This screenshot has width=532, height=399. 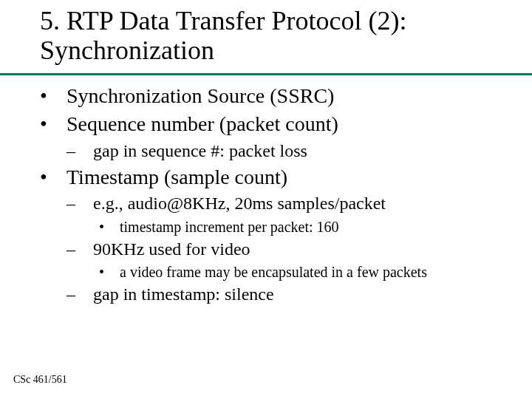 I want to click on bullet-text: a video frame may be encapsulated in a f…, so click(x=273, y=272).